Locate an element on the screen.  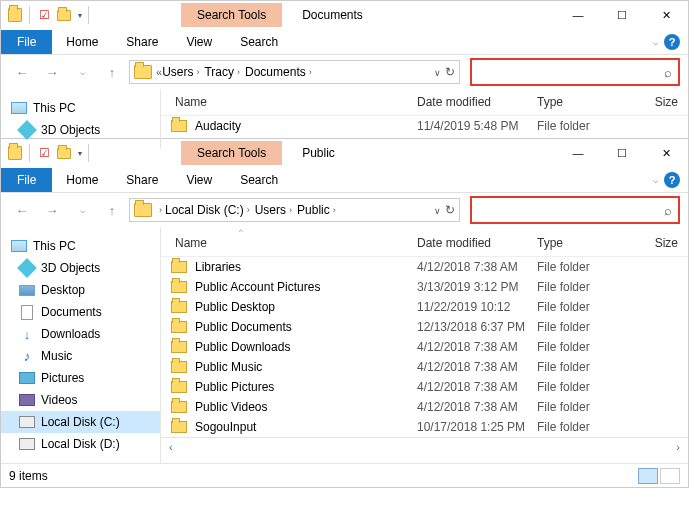
list-item: Public Desktop11/22/2019 10:12File folde… is located at coordinates (424, 307).